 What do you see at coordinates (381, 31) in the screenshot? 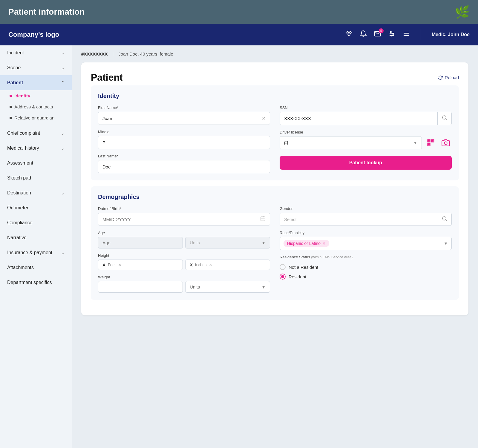
I see `mail-badge: 5` at bounding box center [381, 31].